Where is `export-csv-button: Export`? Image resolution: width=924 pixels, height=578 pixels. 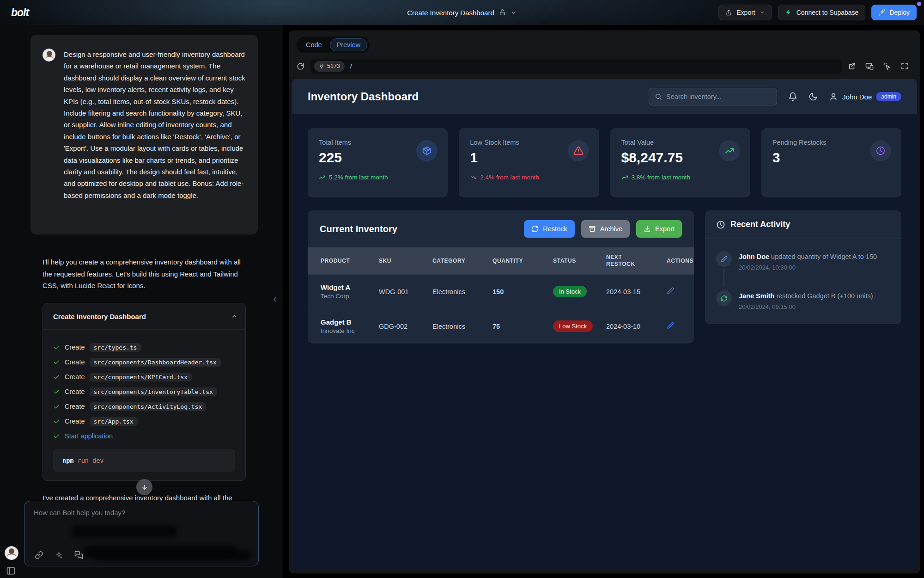
export-csv-button: Export is located at coordinates (659, 229).